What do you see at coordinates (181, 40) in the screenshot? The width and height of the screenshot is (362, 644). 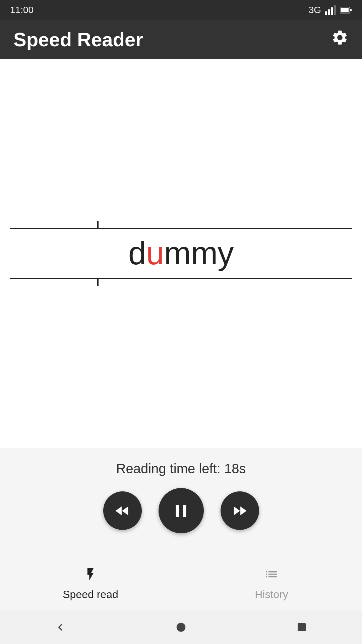 I see `app-header: Speed Reader` at bounding box center [181, 40].